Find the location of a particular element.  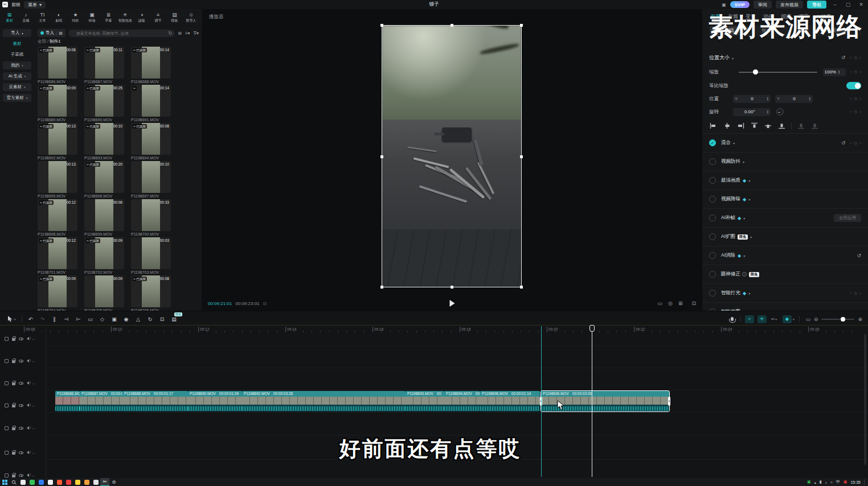

align-bottom-icon is located at coordinates (781, 126).